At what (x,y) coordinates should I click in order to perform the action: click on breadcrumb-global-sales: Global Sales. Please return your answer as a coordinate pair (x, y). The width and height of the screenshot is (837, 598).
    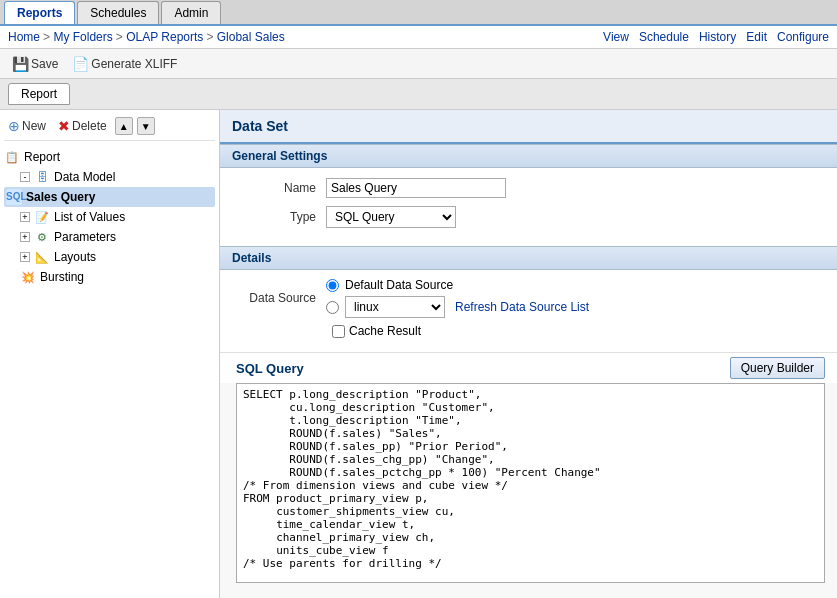
    Looking at the image, I should click on (251, 37).